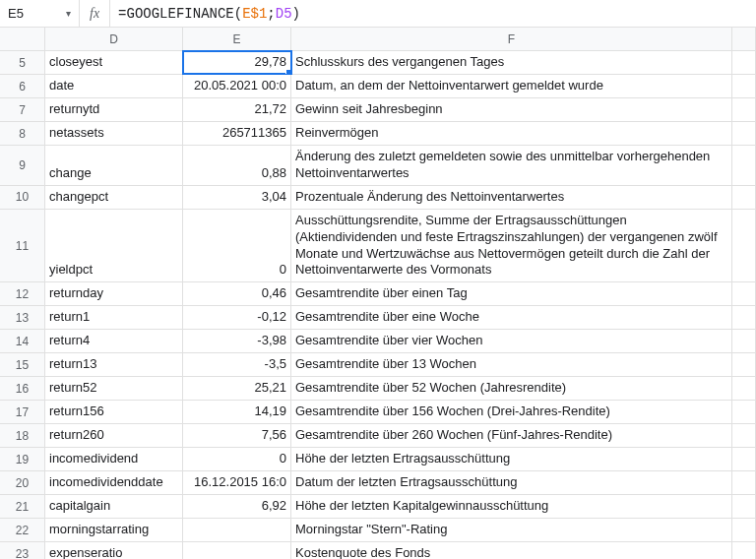 The width and height of the screenshot is (756, 559). Describe the element at coordinates (433, 14) in the screenshot. I see `formula-input: =GOOGLEFINANCE(E$1;D5)` at that location.